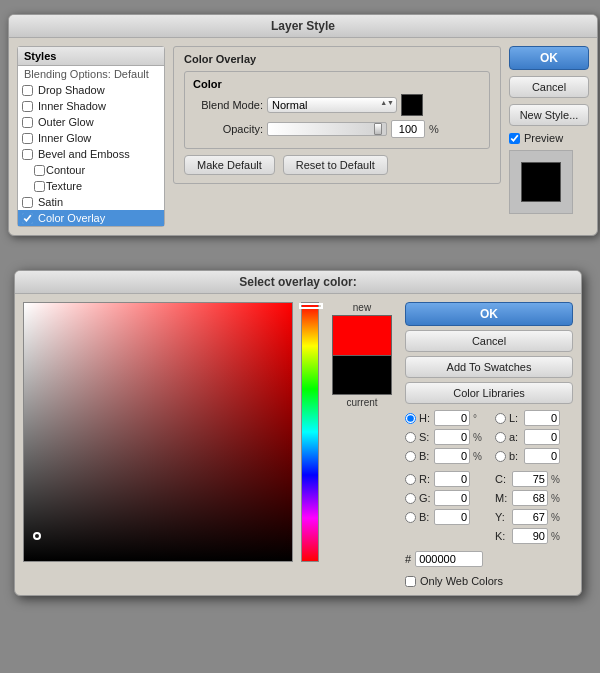 The height and width of the screenshot is (673, 600). I want to click on make-default-button: Make Default, so click(230, 165).